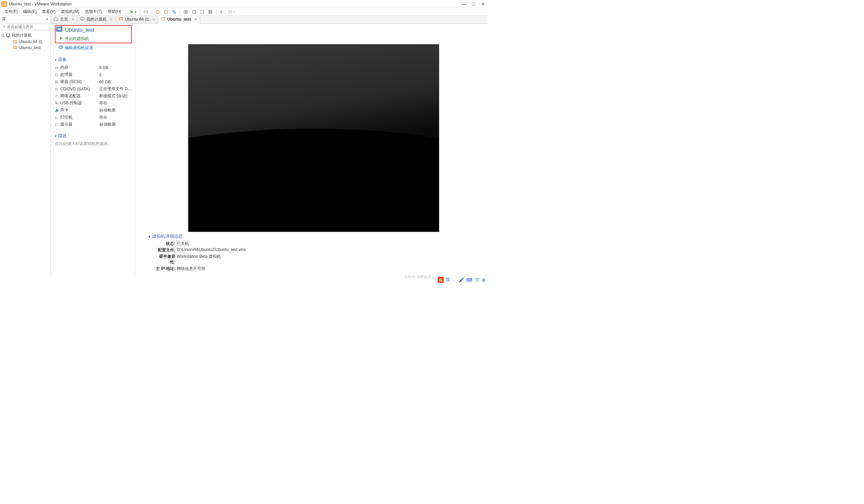  I want to click on device-memory: ▭内存8 GB, so click(93, 68).